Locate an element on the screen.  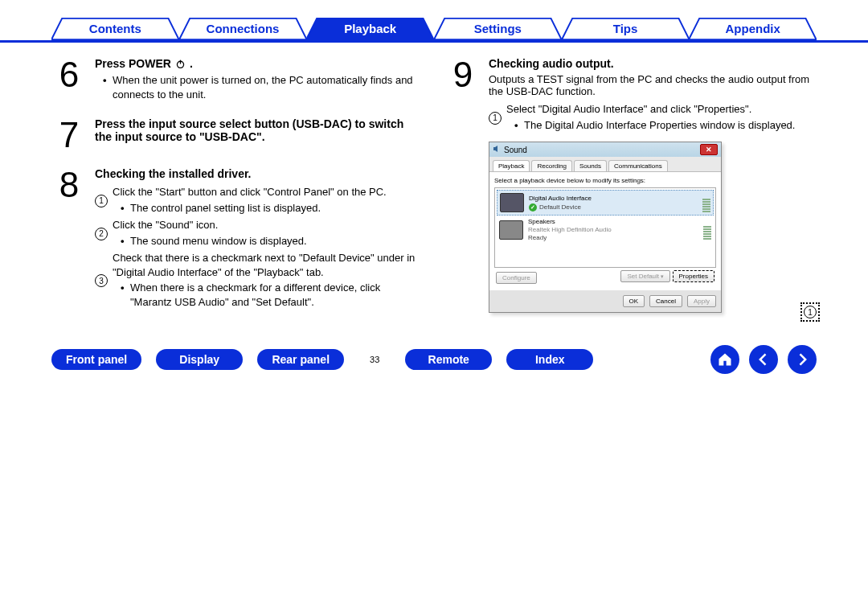
power-icon is located at coordinates (180, 64).